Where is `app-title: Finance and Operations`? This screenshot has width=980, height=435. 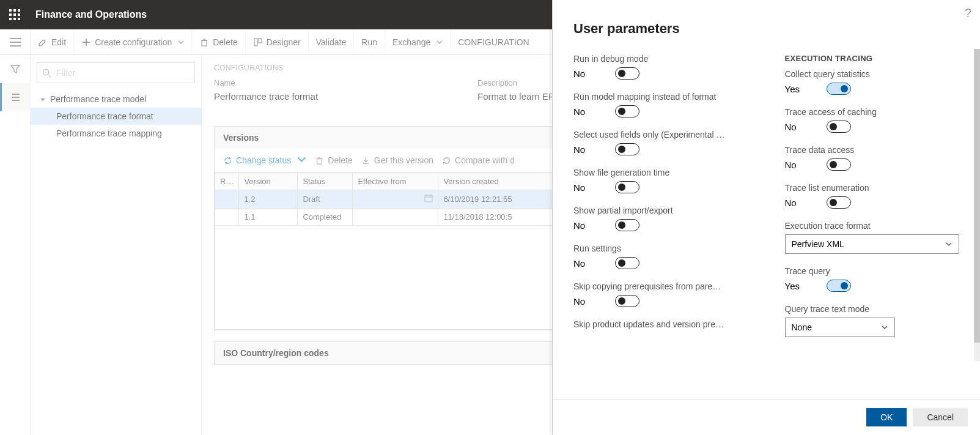 app-title: Finance and Operations is located at coordinates (91, 15).